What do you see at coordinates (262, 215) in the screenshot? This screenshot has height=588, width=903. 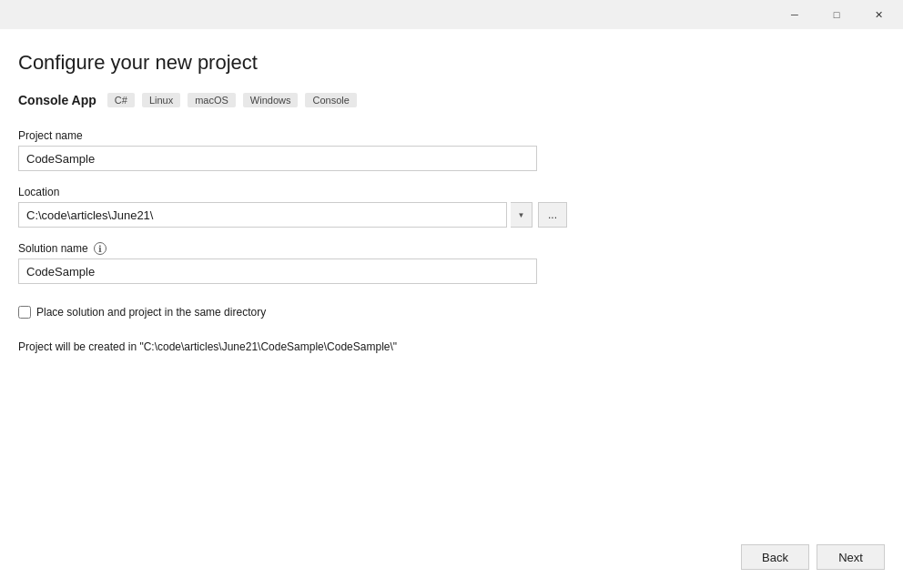 I see `location-input` at bounding box center [262, 215].